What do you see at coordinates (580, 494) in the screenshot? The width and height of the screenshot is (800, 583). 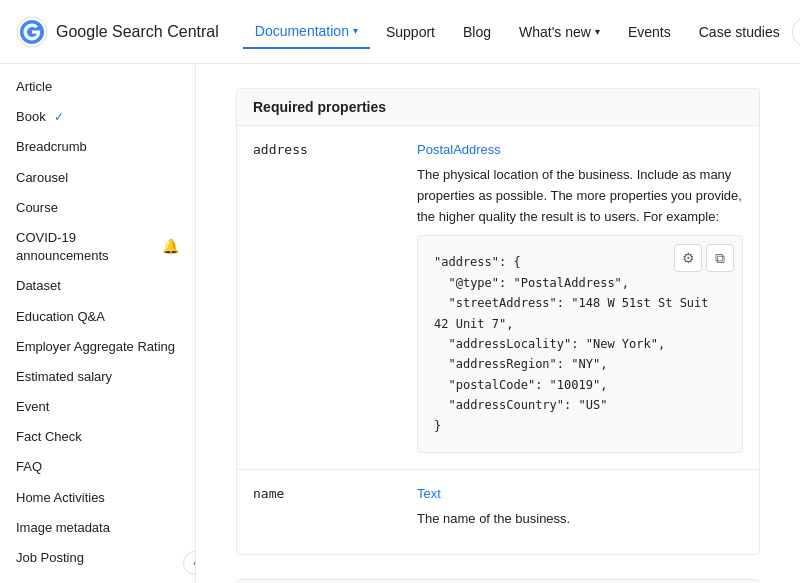 I see `property-type-name: Text` at bounding box center [580, 494].